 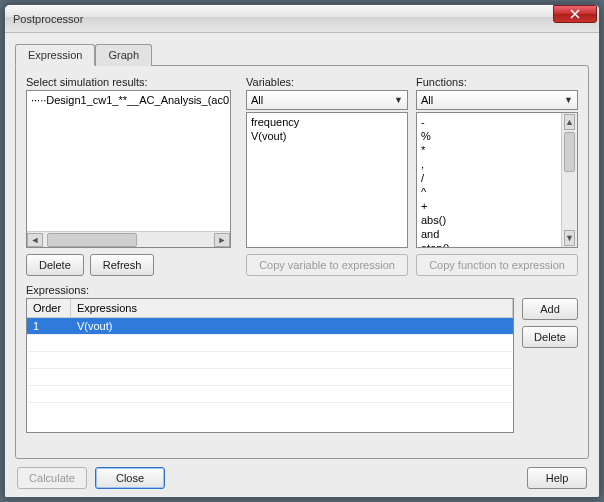 What do you see at coordinates (497, 176) in the screenshot?
I see `functions-column: Functions: All ▼ - % * , / ^ + abs()` at bounding box center [497, 176].